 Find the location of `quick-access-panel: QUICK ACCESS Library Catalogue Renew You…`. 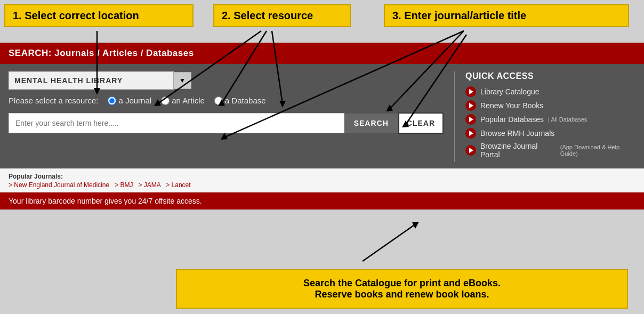

quick-access-panel: QUICK ACCESS Library Catalogue Renew You… is located at coordinates (545, 117).